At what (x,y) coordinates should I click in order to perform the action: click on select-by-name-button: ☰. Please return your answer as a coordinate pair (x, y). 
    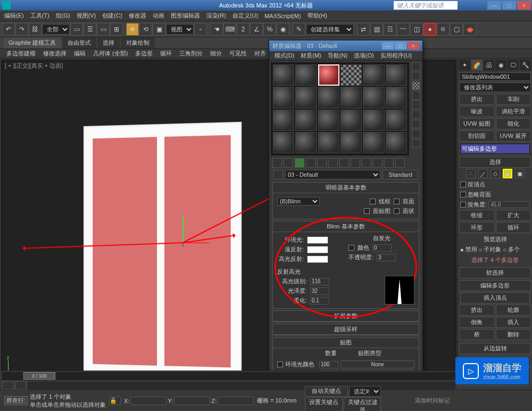
    Looking at the image, I should click on (90, 29).